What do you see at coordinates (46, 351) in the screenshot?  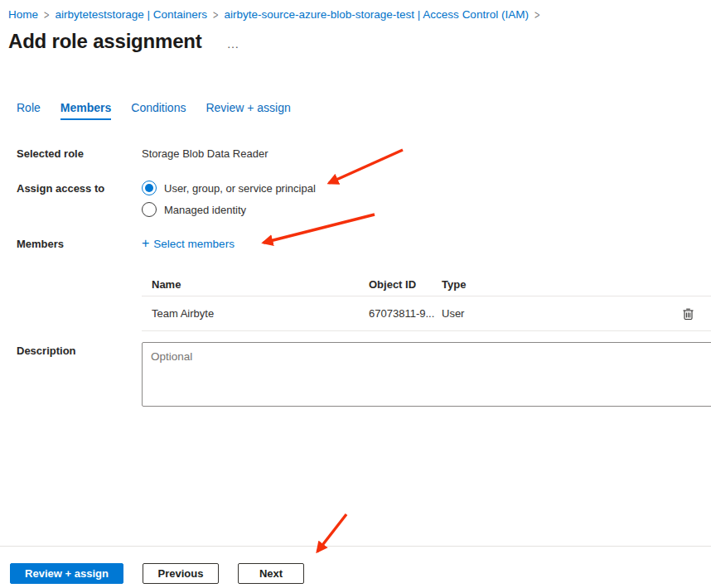 I see `description-label: Description` at bounding box center [46, 351].